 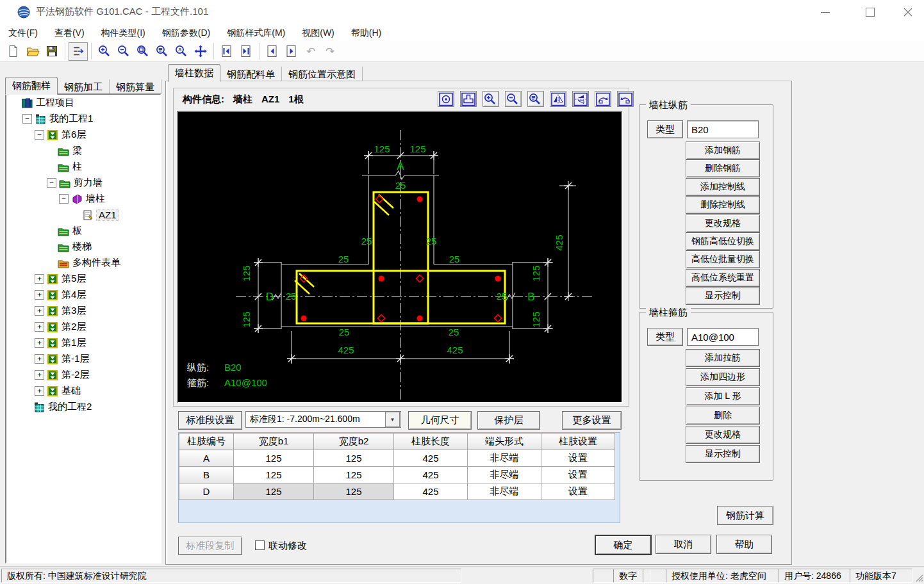 I want to click on tree-item-第4层: +第4层, so click(x=83, y=295).